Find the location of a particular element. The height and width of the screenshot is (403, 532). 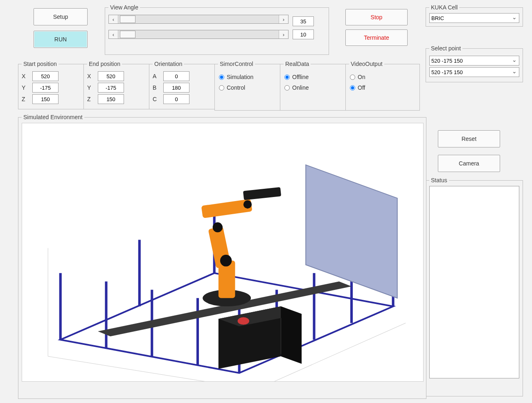

view-angle-slider-1-track is located at coordinates (198, 19).